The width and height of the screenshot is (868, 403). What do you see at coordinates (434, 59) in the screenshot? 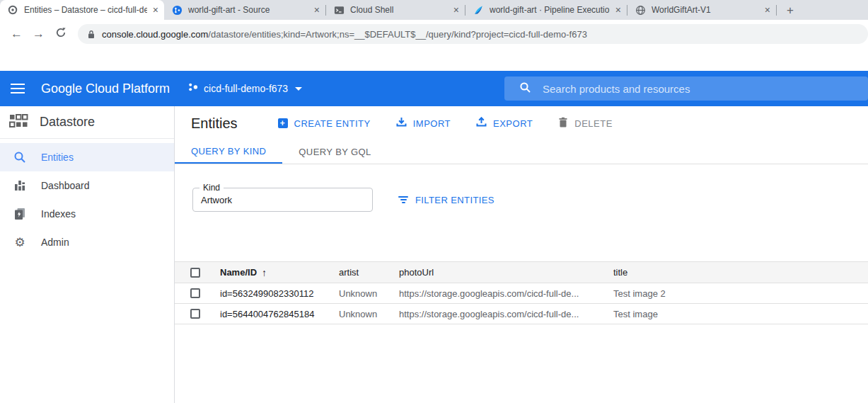
I see `browser-content-gap` at bounding box center [434, 59].